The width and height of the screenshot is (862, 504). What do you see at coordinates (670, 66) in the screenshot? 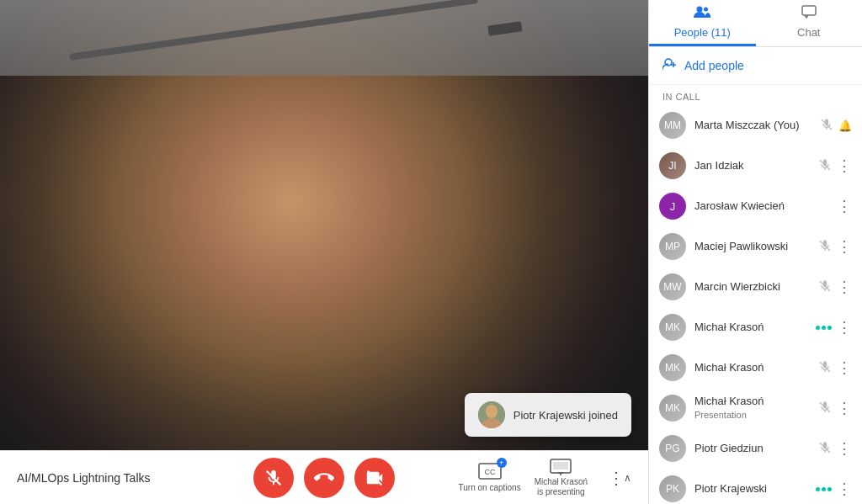
I see `add-person-icon` at bounding box center [670, 66].